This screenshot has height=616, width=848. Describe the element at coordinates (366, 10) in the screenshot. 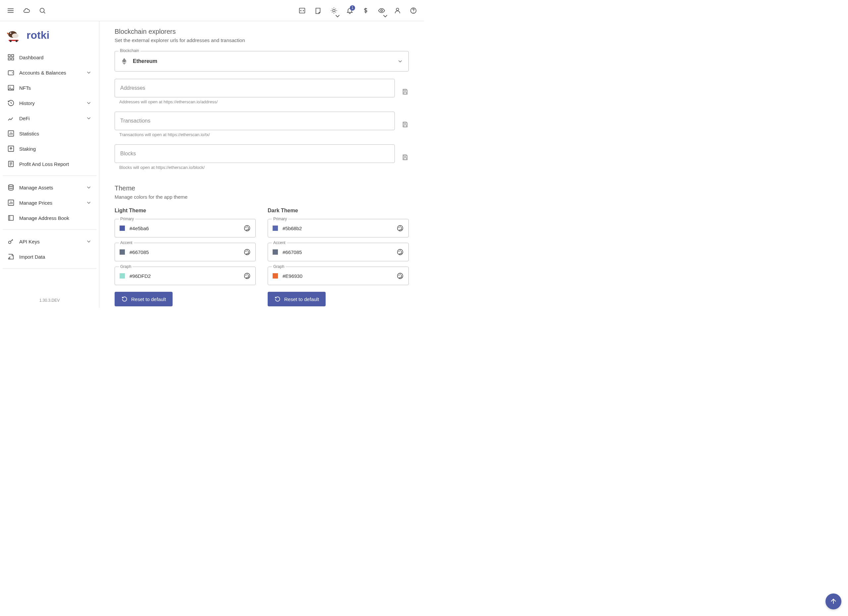

I see `dollar-icon` at that location.